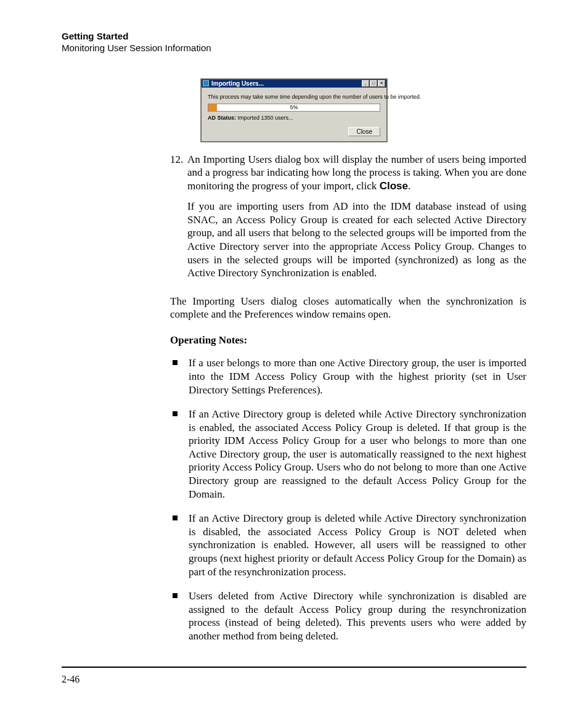  I want to click on maximize-icon: □, so click(374, 84).